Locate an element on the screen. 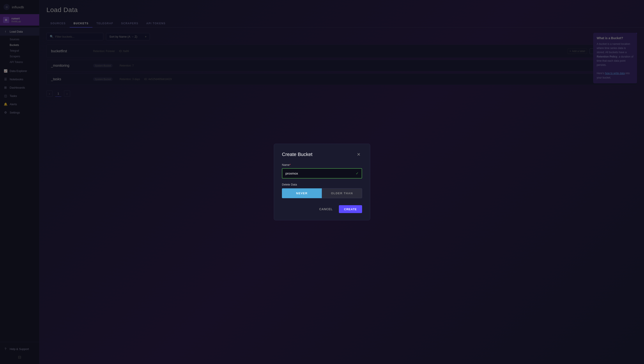  older-than-button: OLDER THAN is located at coordinates (342, 193).